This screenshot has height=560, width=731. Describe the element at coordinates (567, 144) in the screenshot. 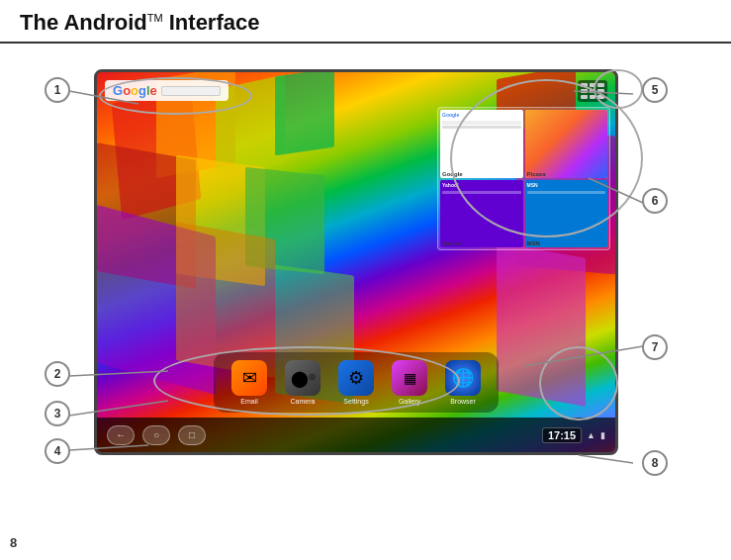

I see `picasa-widget: Picasa` at that location.